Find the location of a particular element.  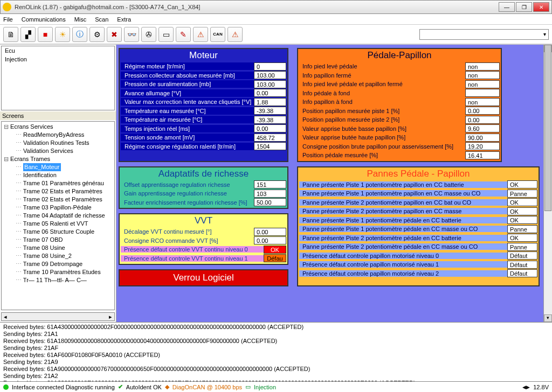

stop-icon: ■ is located at coordinates (45, 34).